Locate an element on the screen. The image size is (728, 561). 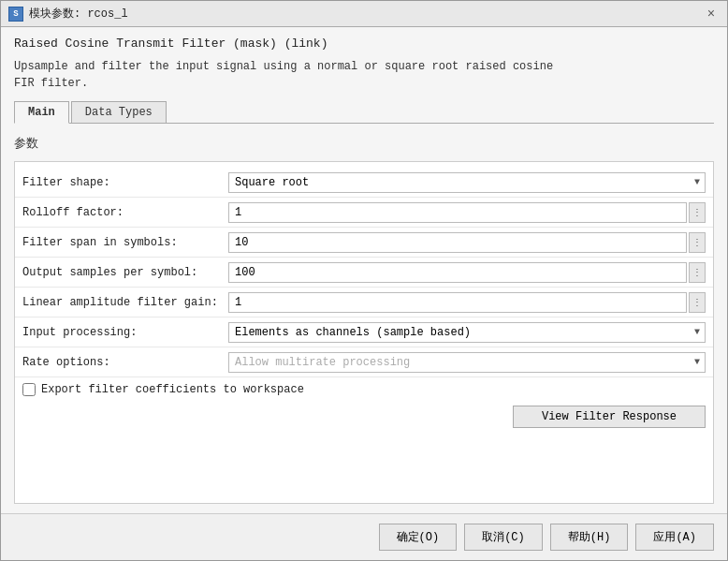
filter-shape-label: Filter shape: is located at coordinates (125, 183).